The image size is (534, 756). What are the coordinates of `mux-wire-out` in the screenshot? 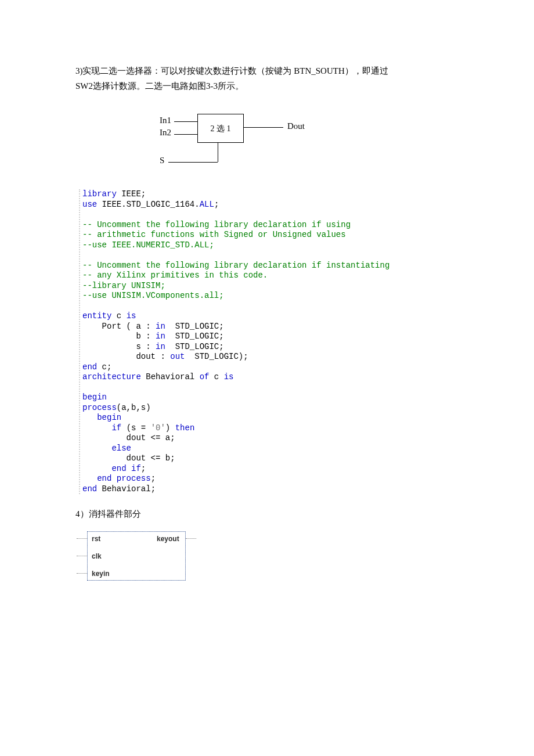 It's located at (264, 128).